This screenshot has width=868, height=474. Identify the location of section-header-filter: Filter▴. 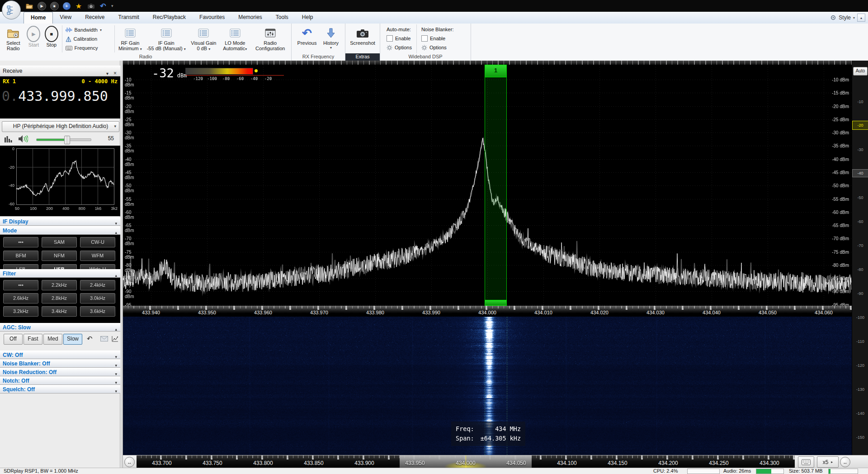
(60, 273).